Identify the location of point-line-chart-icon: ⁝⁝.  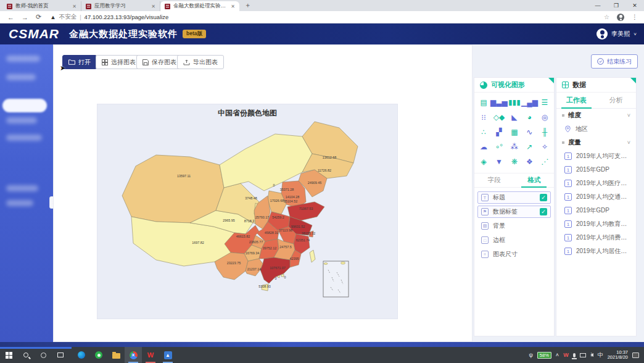
(484, 117).